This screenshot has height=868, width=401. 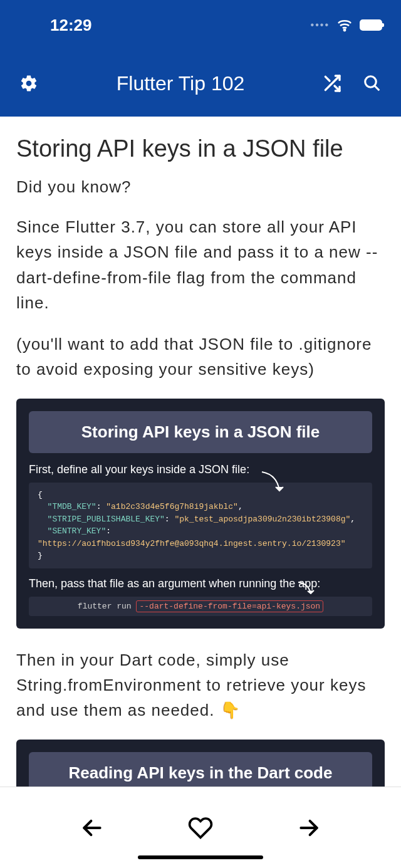 What do you see at coordinates (200, 857) in the screenshot?
I see `home-indicator` at bounding box center [200, 857].